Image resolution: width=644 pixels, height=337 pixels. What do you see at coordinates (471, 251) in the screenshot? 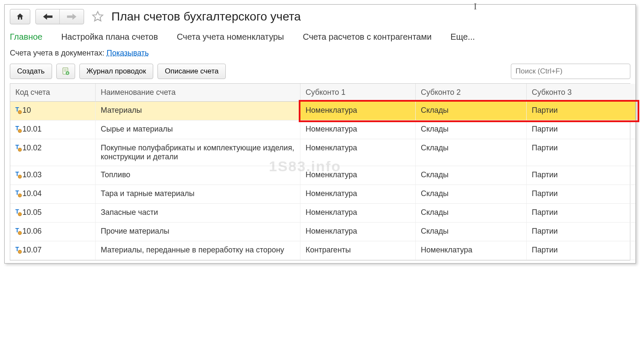
I see `cell-sub2: Номенклатура` at bounding box center [471, 251].